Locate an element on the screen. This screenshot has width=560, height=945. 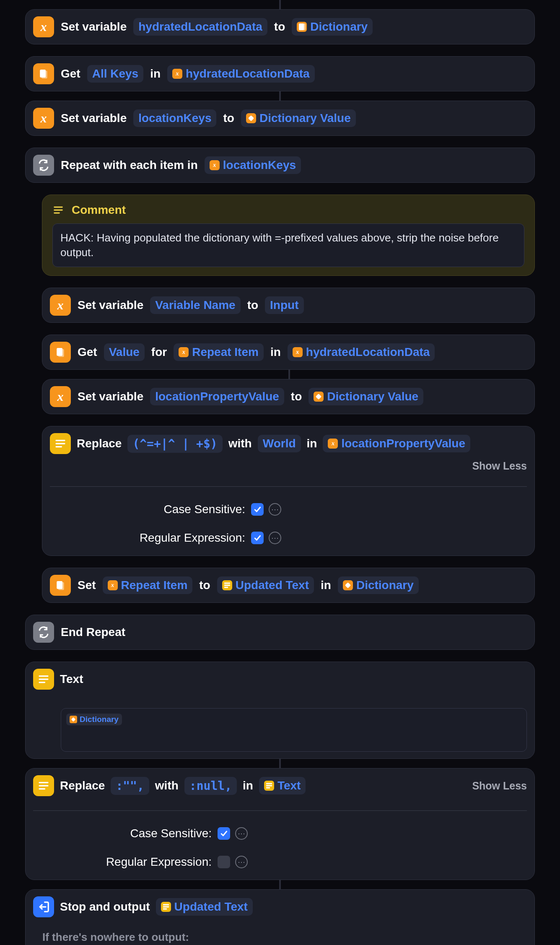
variable-name-chip: locationKeys is located at coordinates (175, 118).